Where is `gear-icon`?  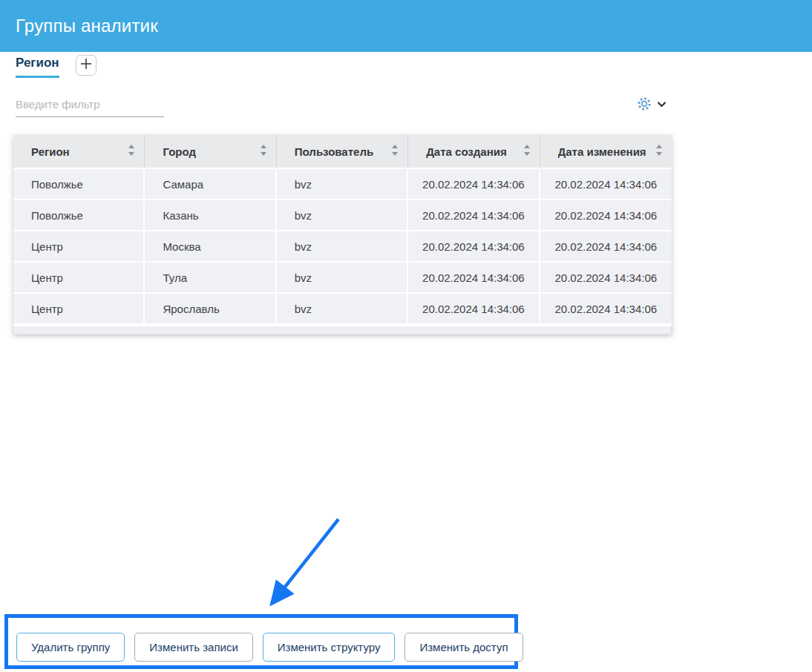
gear-icon is located at coordinates (644, 104).